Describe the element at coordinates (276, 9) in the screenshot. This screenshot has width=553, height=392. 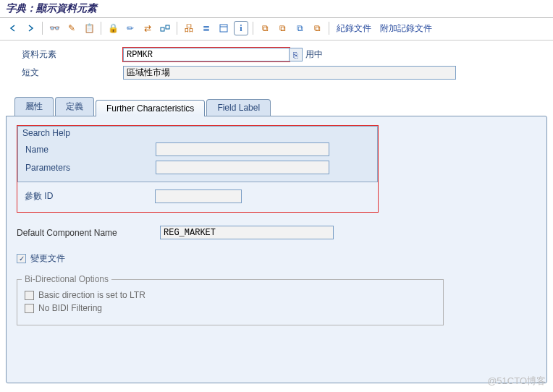
I see `window-title: 字典：顯示資料元素` at that location.